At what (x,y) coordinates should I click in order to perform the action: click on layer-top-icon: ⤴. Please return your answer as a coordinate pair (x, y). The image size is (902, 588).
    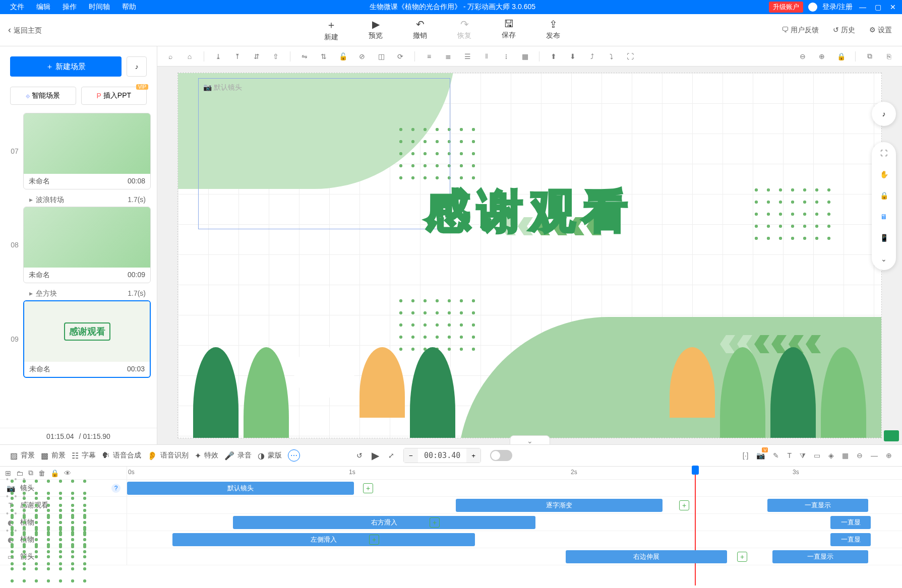
    Looking at the image, I should click on (592, 56).